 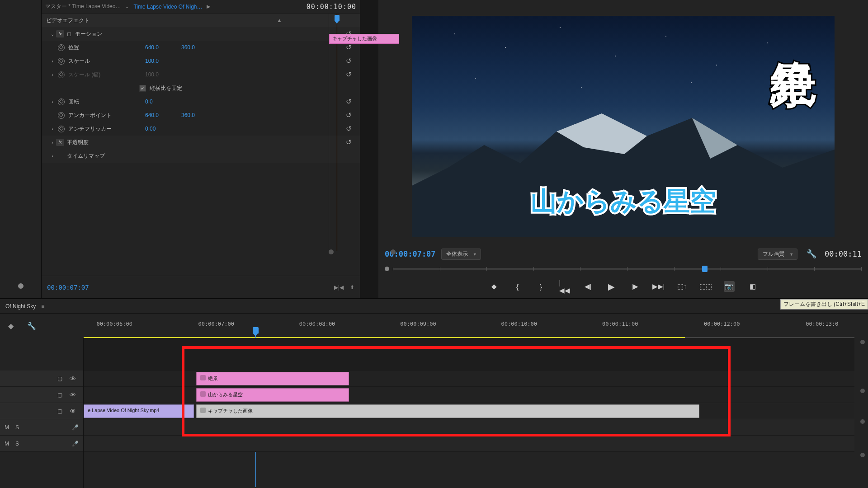 What do you see at coordinates (461, 254) in the screenshot?
I see `zoom-select: 全体表示 ▼` at bounding box center [461, 254].